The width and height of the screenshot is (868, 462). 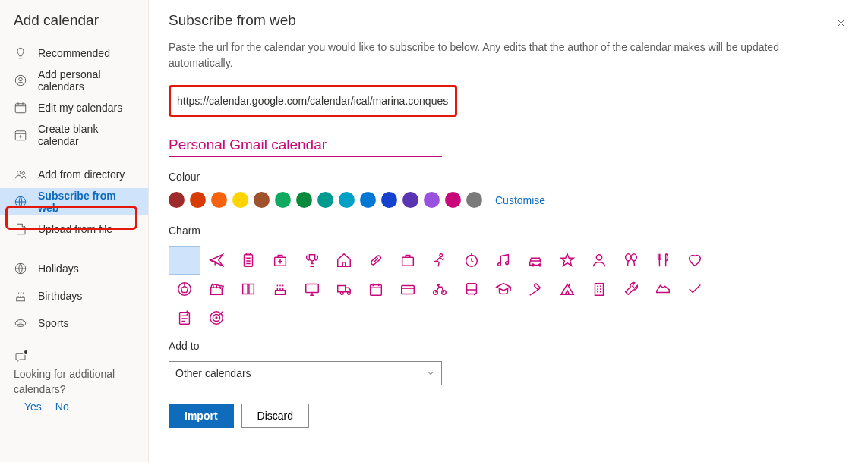 What do you see at coordinates (58, 269) in the screenshot?
I see `sidebar-item-label: Holidays` at bounding box center [58, 269].